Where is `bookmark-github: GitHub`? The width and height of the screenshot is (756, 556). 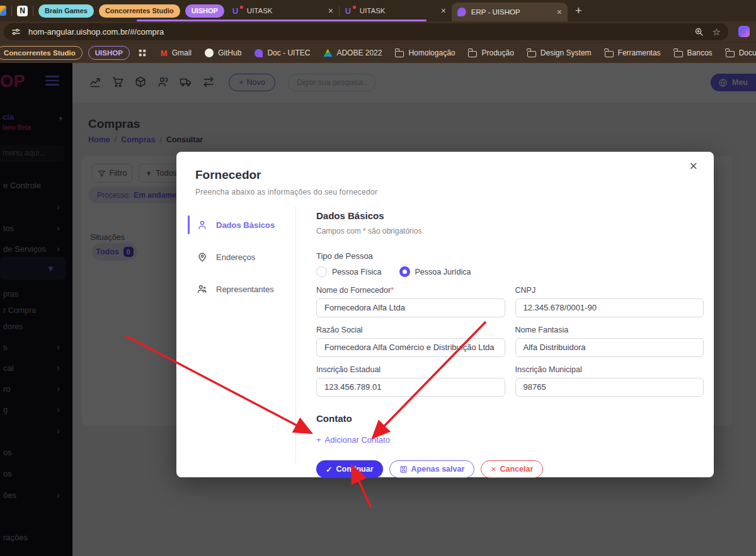
bookmark-github: GitHub is located at coordinates (223, 53).